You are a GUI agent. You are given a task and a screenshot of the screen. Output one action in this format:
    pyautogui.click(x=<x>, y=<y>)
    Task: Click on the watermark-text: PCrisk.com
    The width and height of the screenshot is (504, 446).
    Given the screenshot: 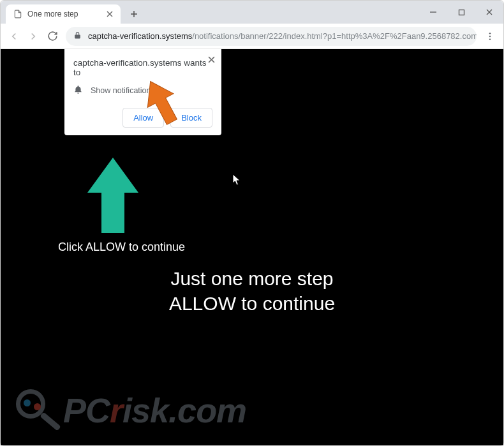 What is the action you would take?
    pyautogui.click(x=154, y=410)
    